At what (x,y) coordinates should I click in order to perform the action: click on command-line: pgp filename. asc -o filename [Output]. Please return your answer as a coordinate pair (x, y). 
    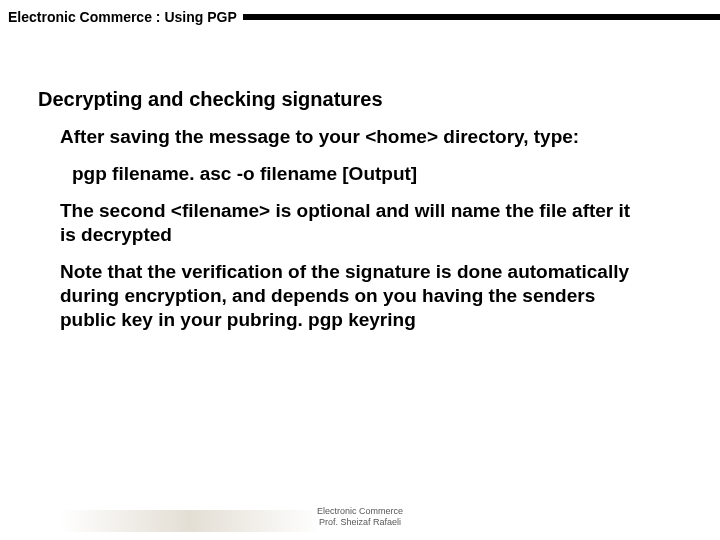
    Looking at the image, I should click on (371, 174).